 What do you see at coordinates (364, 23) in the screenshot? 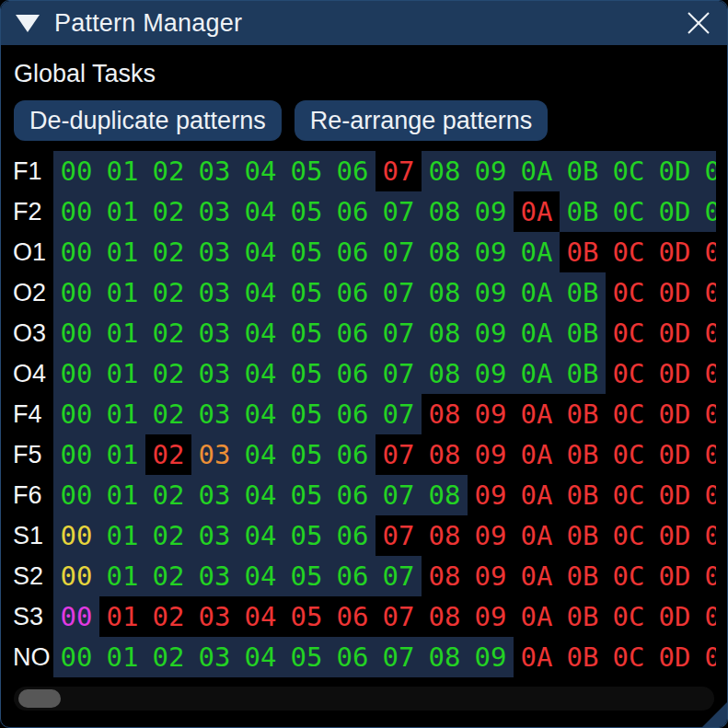
I see `titlebar: Pattern Manager` at bounding box center [364, 23].